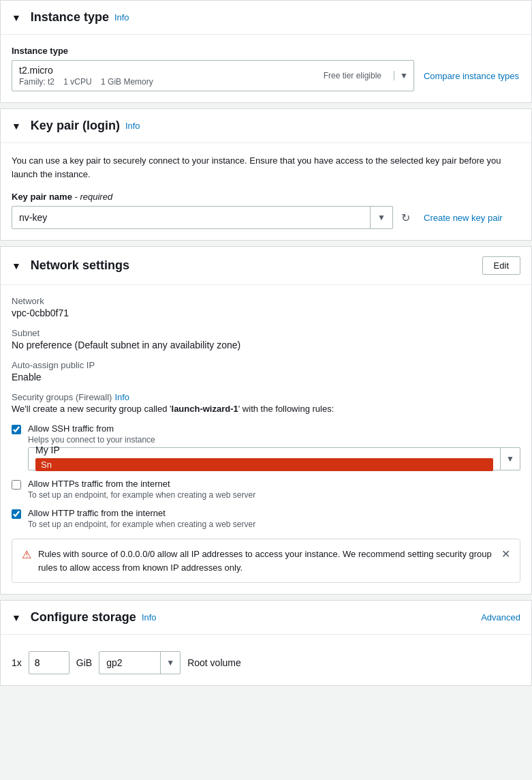 Image resolution: width=532 pixels, height=780 pixels. Describe the element at coordinates (203, 76) in the screenshot. I see `instance-type-select: t2.micro Family: t2 1 vCPU 1 GiB Memory …` at that location.